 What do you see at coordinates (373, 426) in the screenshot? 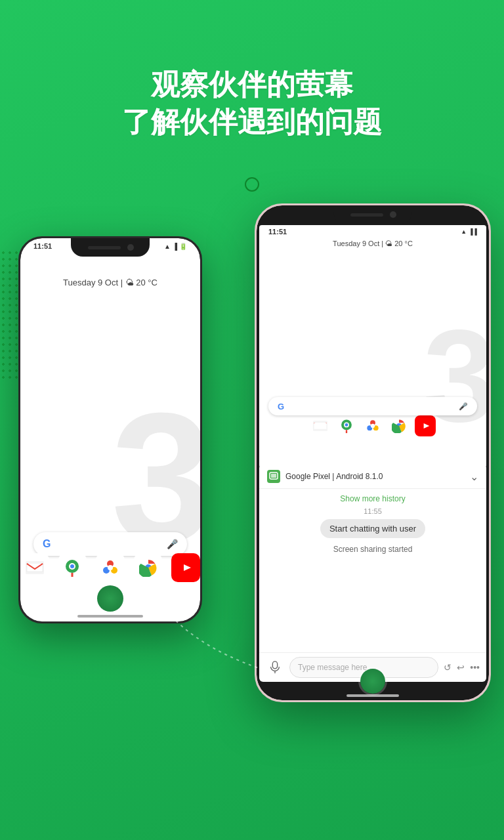
I see `inner-app-icons` at bounding box center [373, 426].